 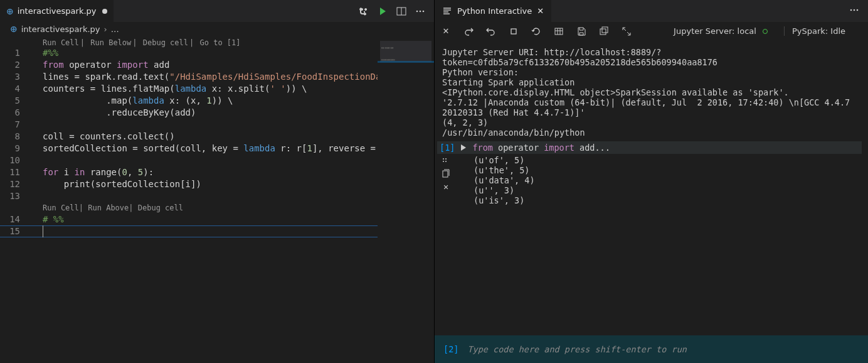 I want to click on minimap-content: ████ ██████ ████████████████████████████…, so click(x=406, y=51).